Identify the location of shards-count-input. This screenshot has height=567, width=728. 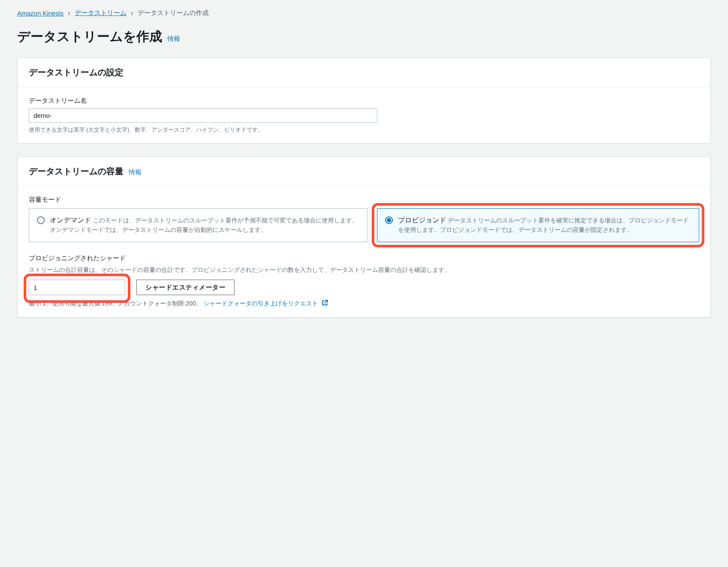
(77, 287).